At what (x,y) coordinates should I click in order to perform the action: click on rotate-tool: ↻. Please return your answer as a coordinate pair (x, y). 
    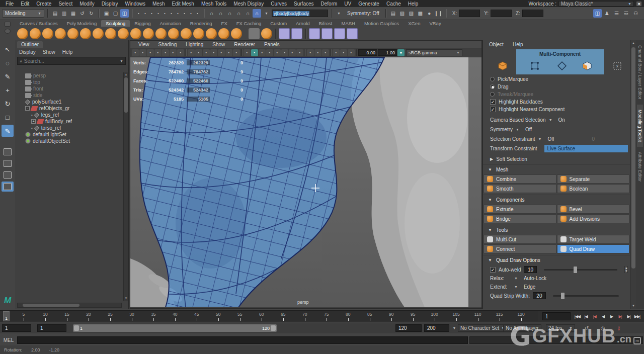
    Looking at the image, I should click on (8, 104).